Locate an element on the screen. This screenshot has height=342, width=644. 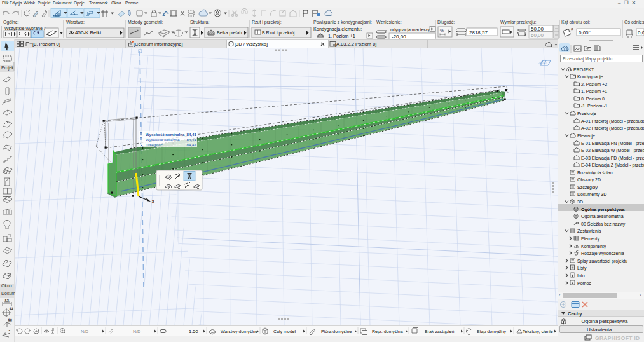
svg-text: 00 Ścieżka bez nazwy is located at coordinates (603, 224).